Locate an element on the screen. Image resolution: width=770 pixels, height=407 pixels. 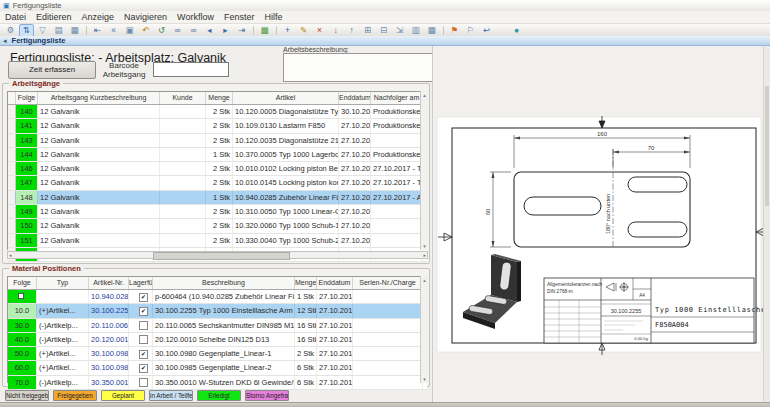
table-icon: ▦ is located at coordinates (432, 30).